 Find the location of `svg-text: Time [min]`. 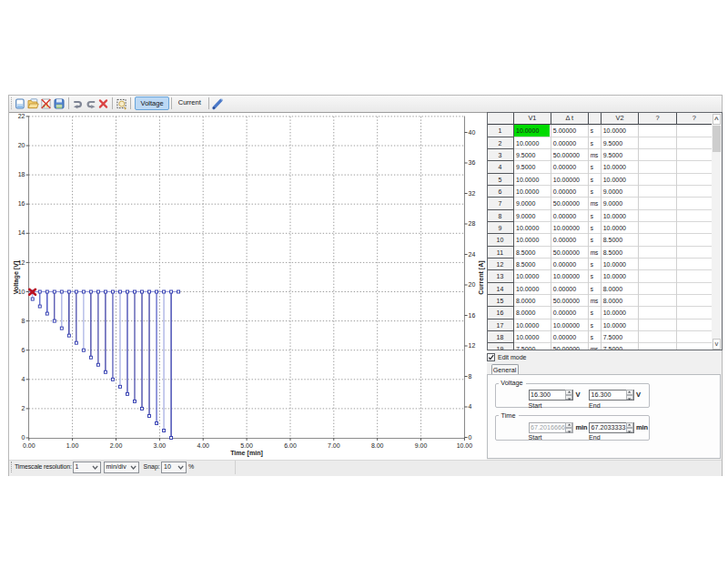

svg-text: Time [min] is located at coordinates (247, 453).